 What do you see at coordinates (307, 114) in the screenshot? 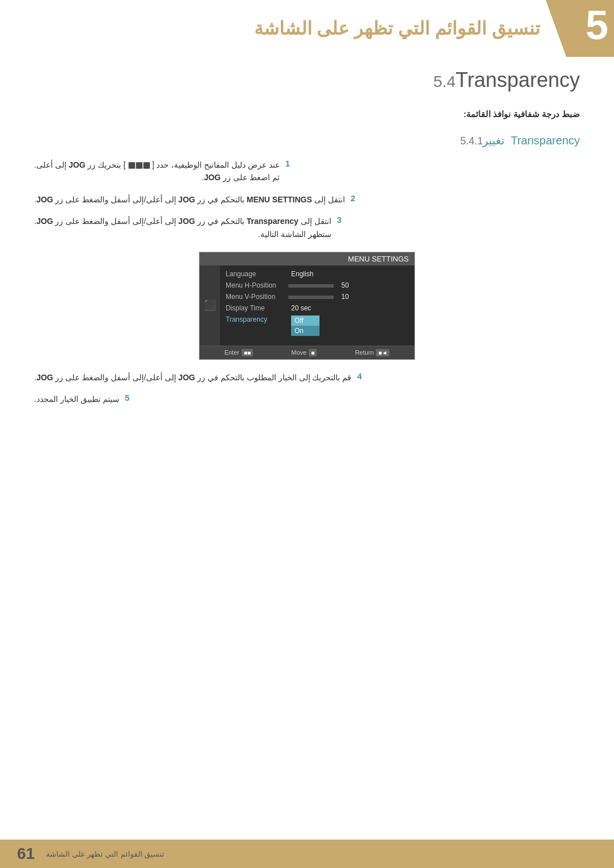
I see `description: ضبط درجة شفافية نوافذ القائمة:` at bounding box center [307, 114].